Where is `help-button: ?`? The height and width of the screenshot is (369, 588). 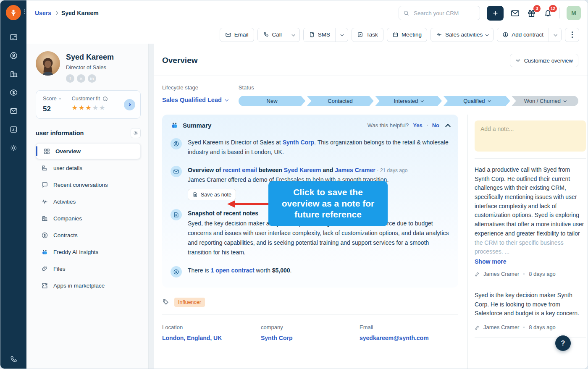
help-button: ? is located at coordinates (563, 343).